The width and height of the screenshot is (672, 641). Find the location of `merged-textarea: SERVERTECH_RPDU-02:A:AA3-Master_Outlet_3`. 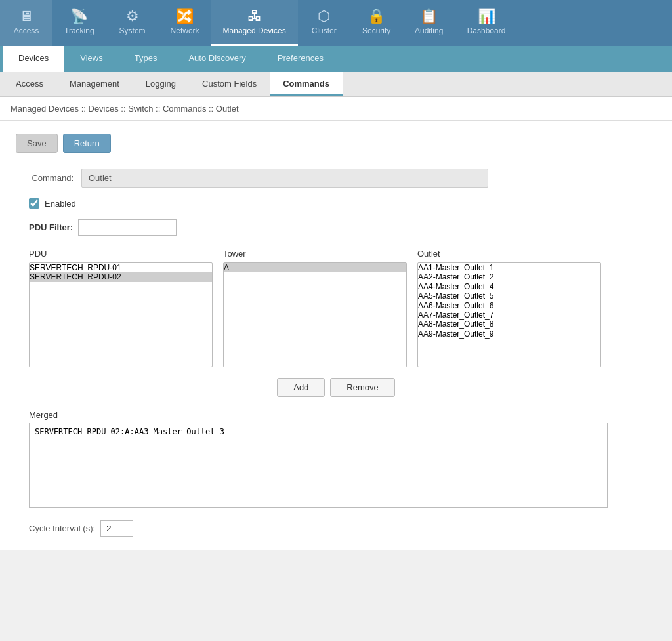

merged-textarea: SERVERTECH_RPDU-02:A:AA3-Master_Outlet_3 is located at coordinates (318, 465).